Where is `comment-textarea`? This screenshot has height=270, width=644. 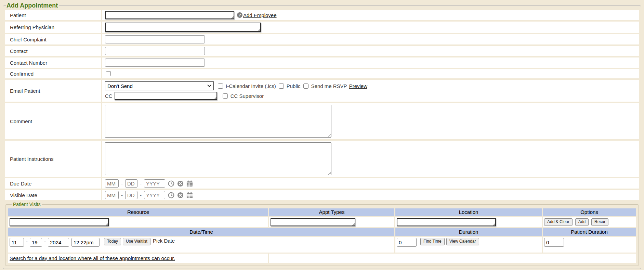
comment-textarea is located at coordinates (218, 121).